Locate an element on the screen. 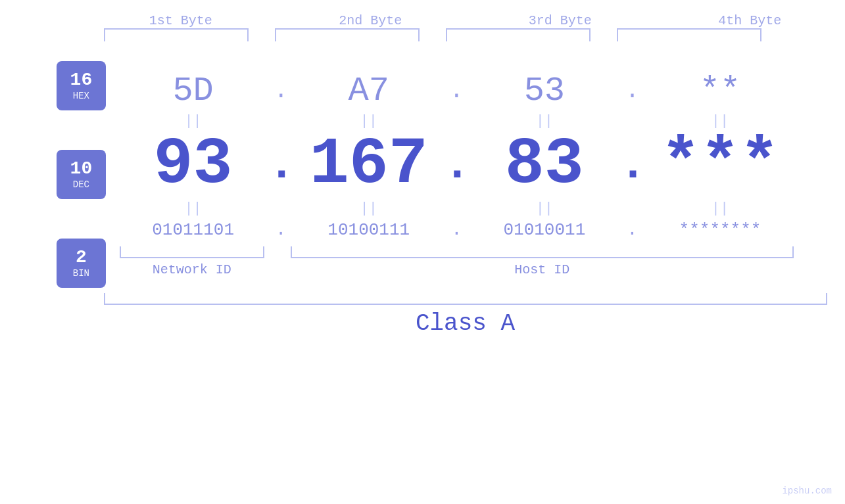 The image size is (845, 504). eq2-3: || is located at coordinates (544, 209).